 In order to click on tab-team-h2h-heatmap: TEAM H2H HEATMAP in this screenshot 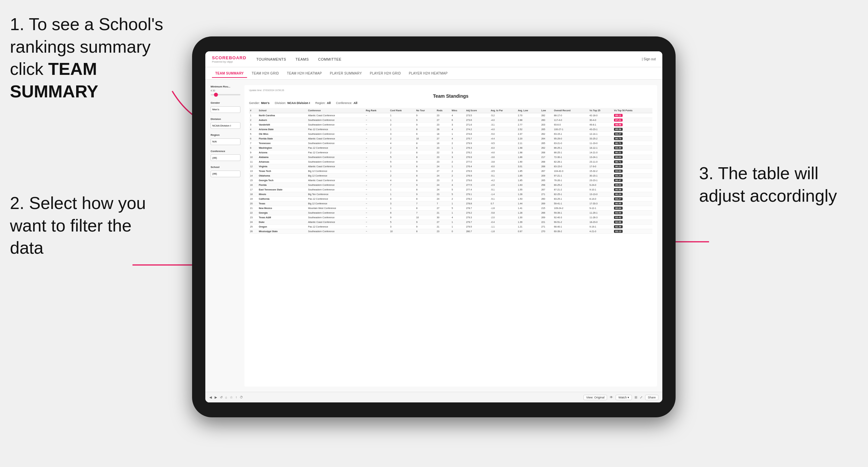, I will do `click(304, 73)`.